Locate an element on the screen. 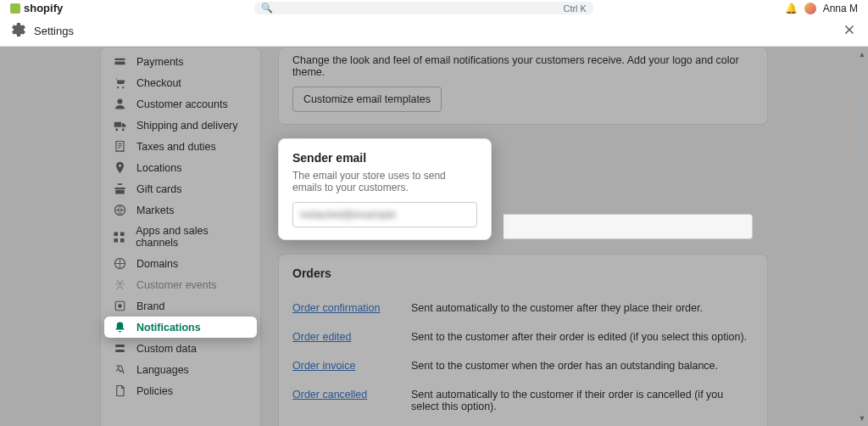 The height and width of the screenshot is (426, 868). sidebar-item-label: Markets is located at coordinates (155, 210).